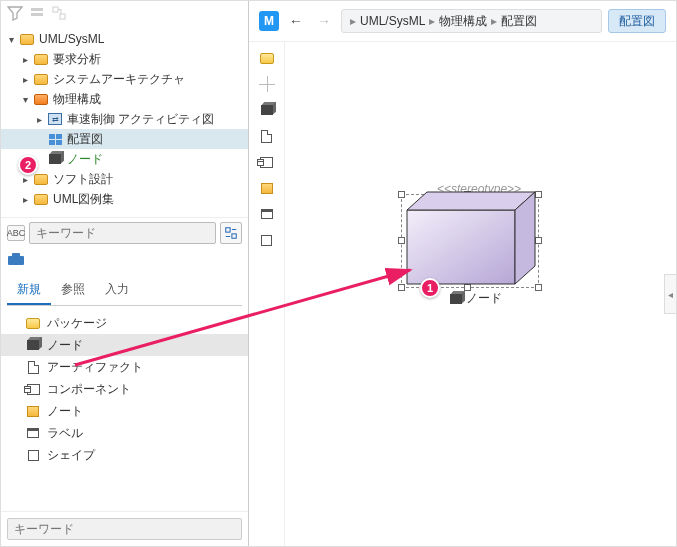  Describe the element at coordinates (430, 288) in the screenshot. I see `callout-1: 1` at that location.